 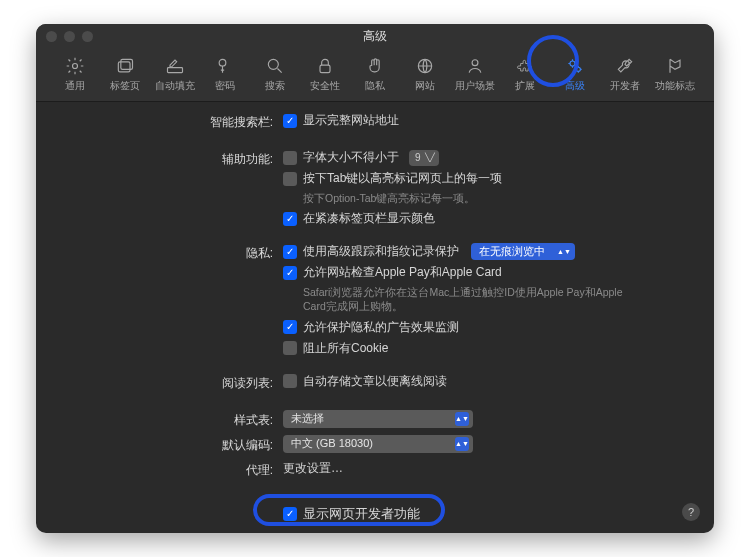 What do you see at coordinates (170, 444) in the screenshot?
I see `label-encoding: 默认编码:` at bounding box center [170, 444].